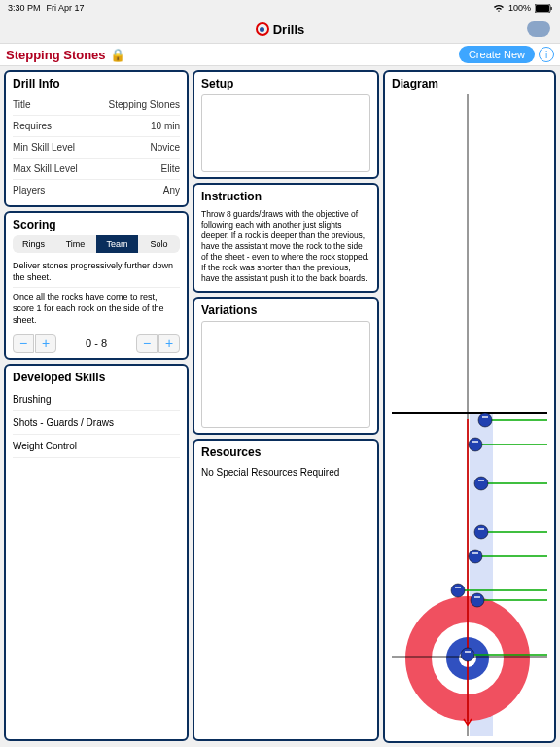  I want to click on battery-icon, so click(543, 8).